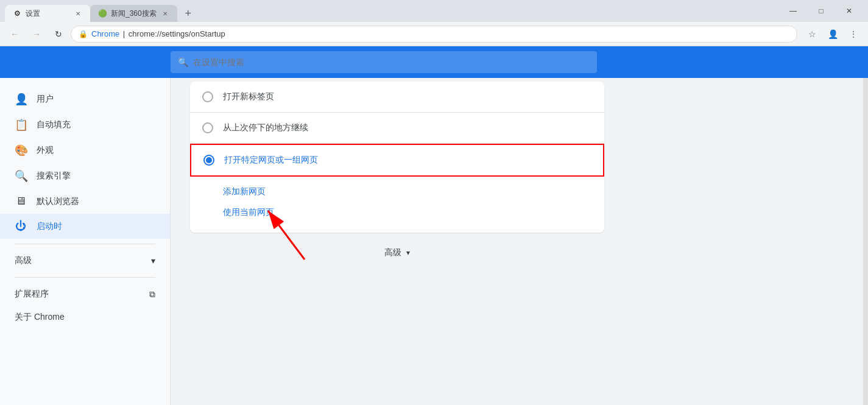 Image resolution: width=868 pixels, height=405 pixels. I want to click on search-box: 🔍, so click(384, 62).